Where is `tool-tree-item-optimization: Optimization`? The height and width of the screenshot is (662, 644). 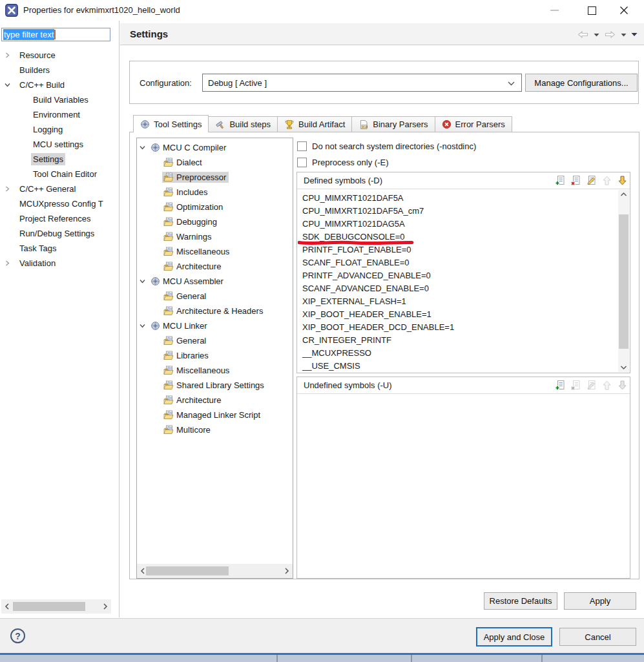 tool-tree-item-optimization: Optimization is located at coordinates (214, 207).